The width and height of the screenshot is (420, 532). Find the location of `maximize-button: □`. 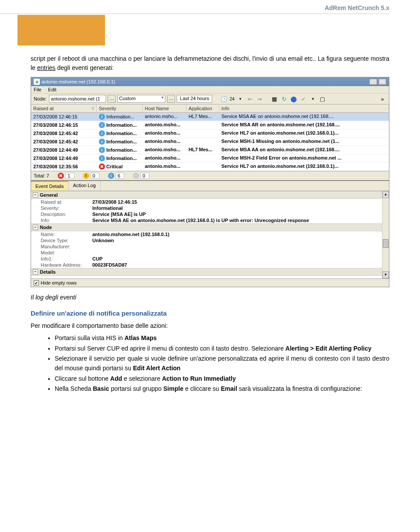

maximize-button: □ is located at coordinates (373, 82).